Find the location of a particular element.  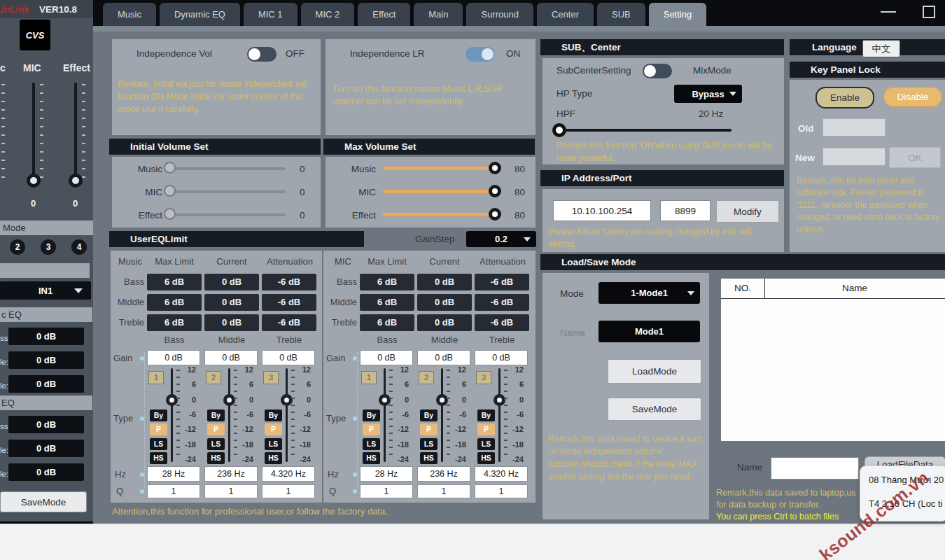

gainstep-select: 0.2 is located at coordinates (501, 239).